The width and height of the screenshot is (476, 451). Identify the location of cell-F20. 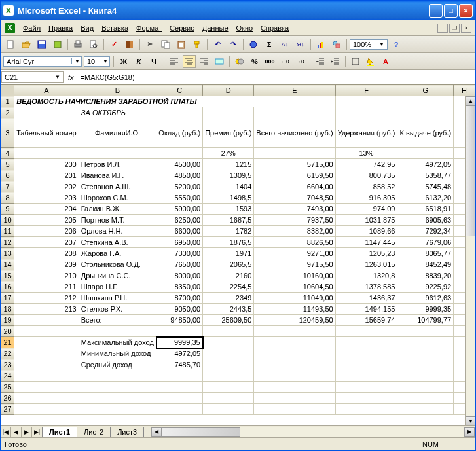
(367, 331).